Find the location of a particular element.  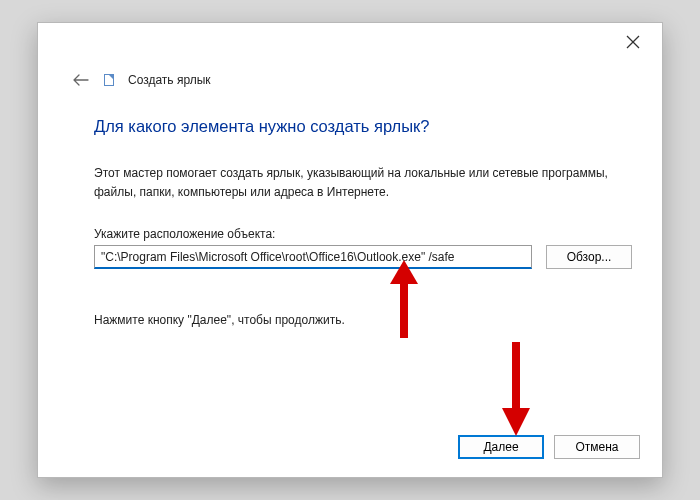

location-input is located at coordinates (313, 257).